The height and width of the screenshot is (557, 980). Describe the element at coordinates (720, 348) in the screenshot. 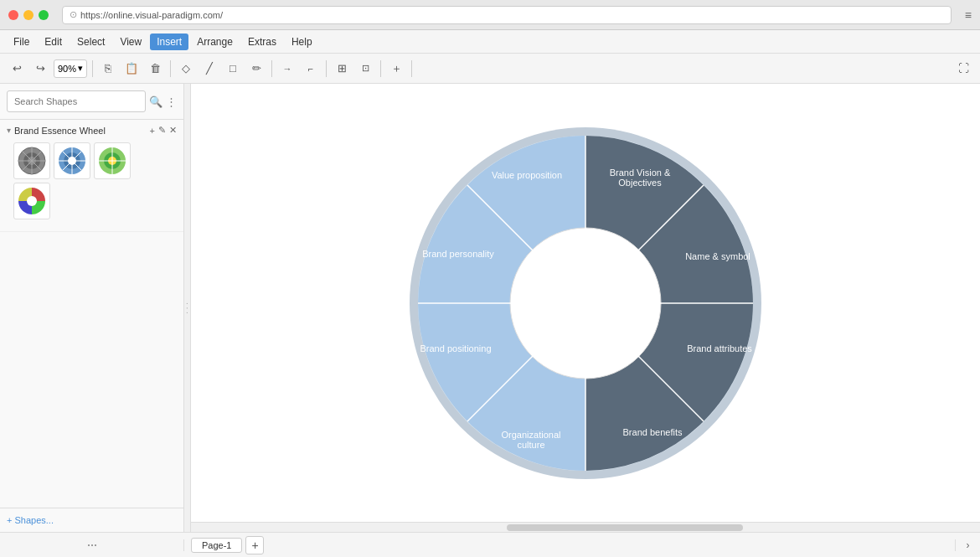

I see `label-brand-attributes: Brand attributes` at that location.